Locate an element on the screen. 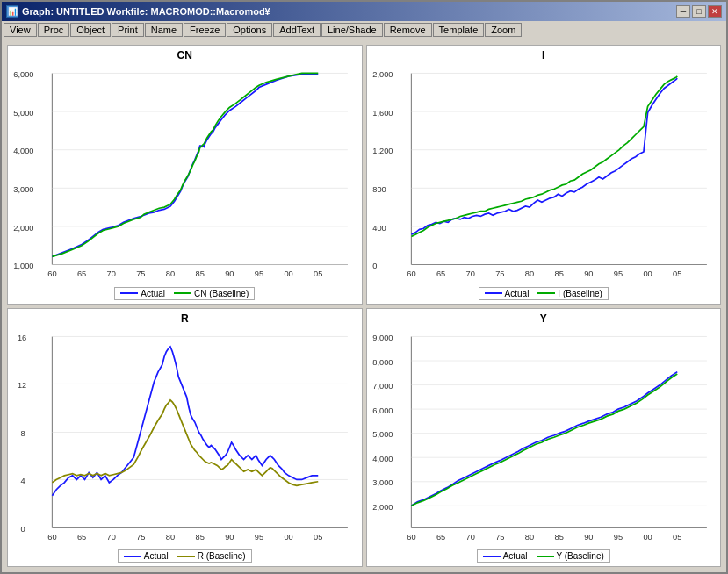  menu-item-line-shade: Line/Shade is located at coordinates (352, 30).